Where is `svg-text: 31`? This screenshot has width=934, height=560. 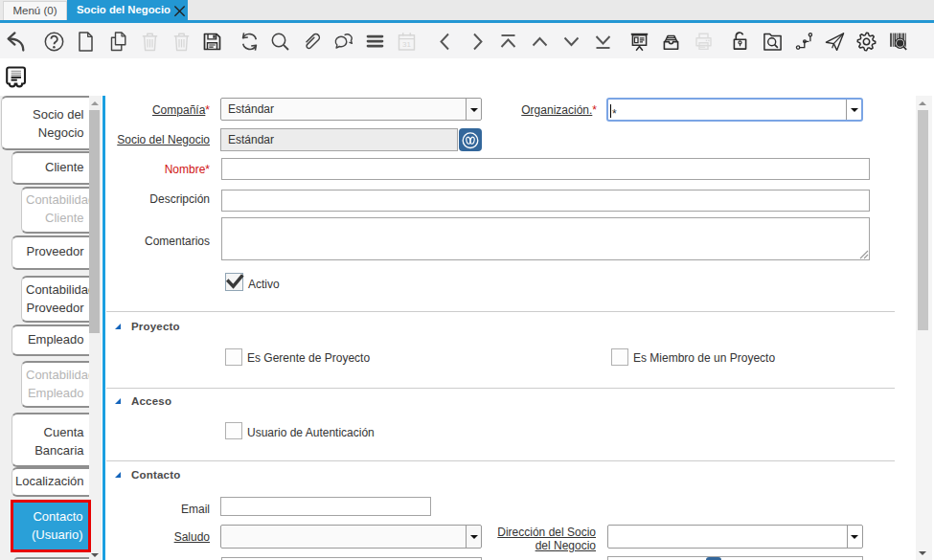 svg-text: 31 is located at coordinates (406, 44).